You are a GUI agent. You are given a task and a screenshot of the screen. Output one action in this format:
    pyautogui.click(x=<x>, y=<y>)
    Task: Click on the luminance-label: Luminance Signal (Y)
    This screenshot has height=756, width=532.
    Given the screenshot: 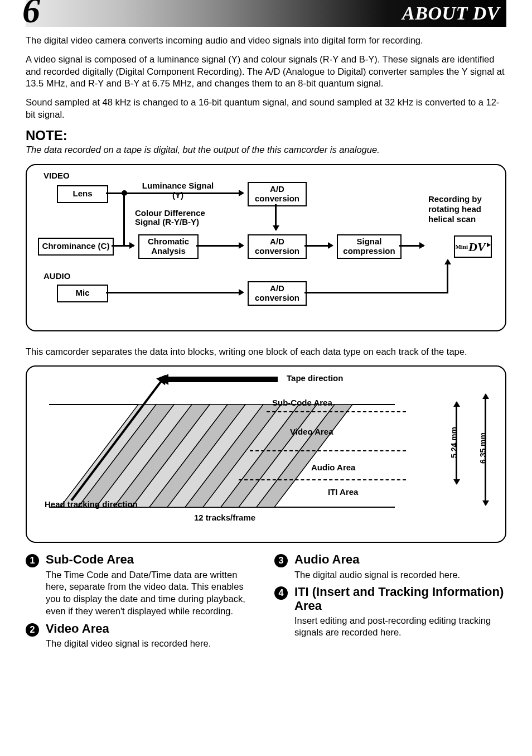 What is the action you would take?
    pyautogui.click(x=178, y=190)
    